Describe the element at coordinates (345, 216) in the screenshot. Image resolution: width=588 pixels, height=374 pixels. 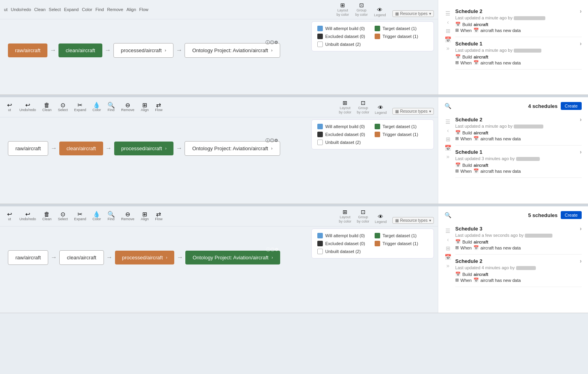
I see `layout-by-color-3: ⊞ Layoutby color` at that location.